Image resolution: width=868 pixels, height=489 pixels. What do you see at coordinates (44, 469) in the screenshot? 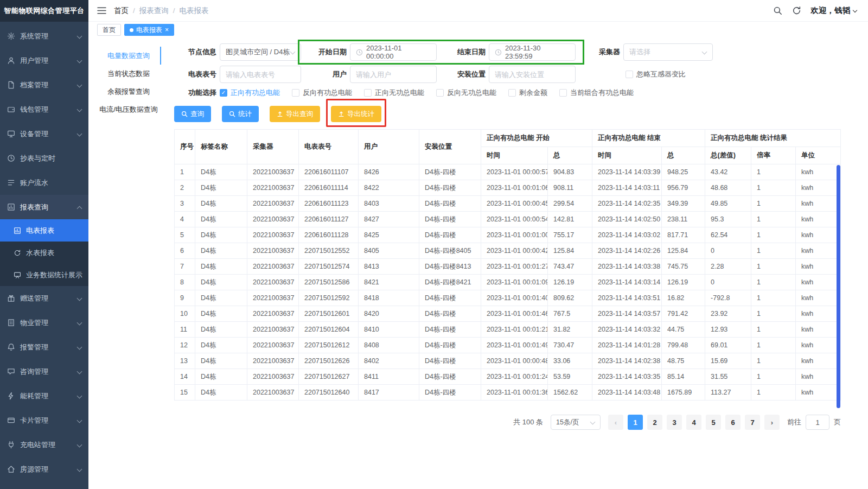
I see `sidebar-item-housing: 房源管理` at bounding box center [44, 469].